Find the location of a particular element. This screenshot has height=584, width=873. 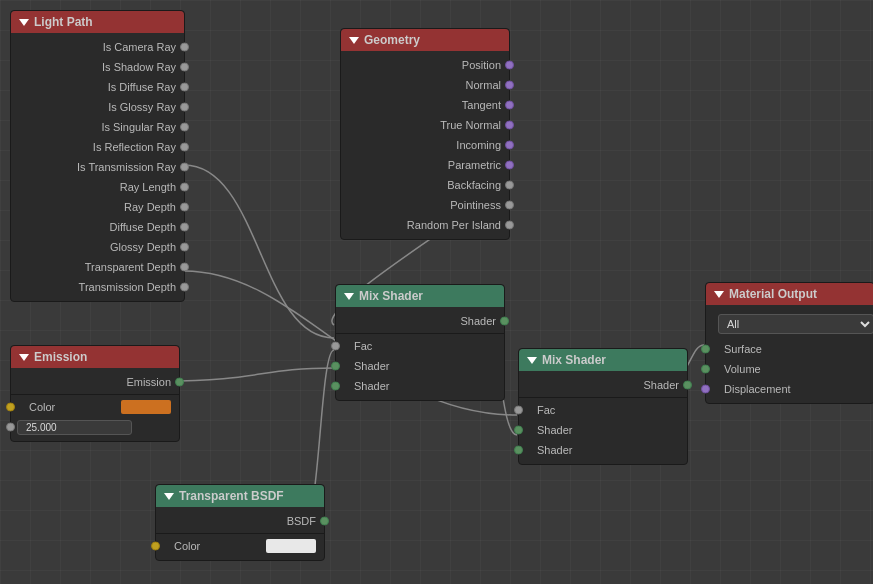

output-row: Is Singular Ray is located at coordinates (98, 127).